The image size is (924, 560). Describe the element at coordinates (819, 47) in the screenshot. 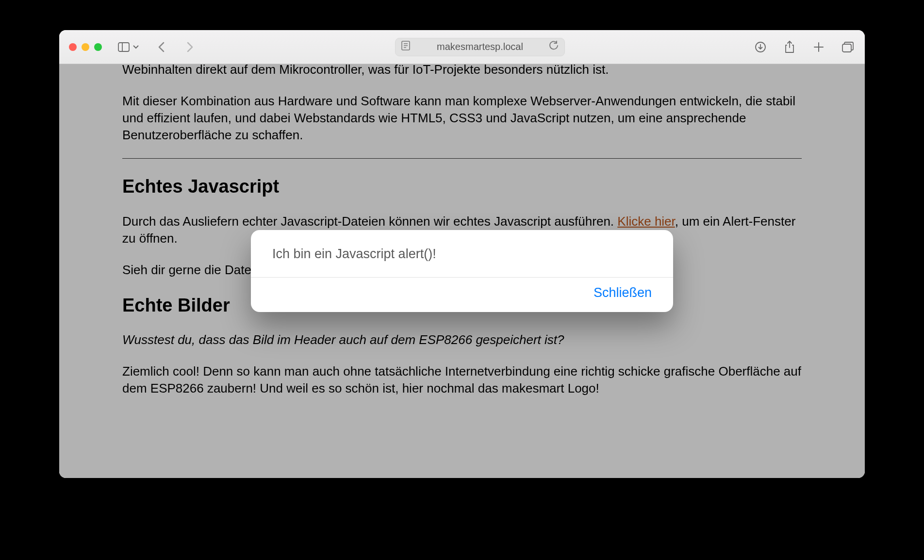

I see `new-tab-button` at that location.